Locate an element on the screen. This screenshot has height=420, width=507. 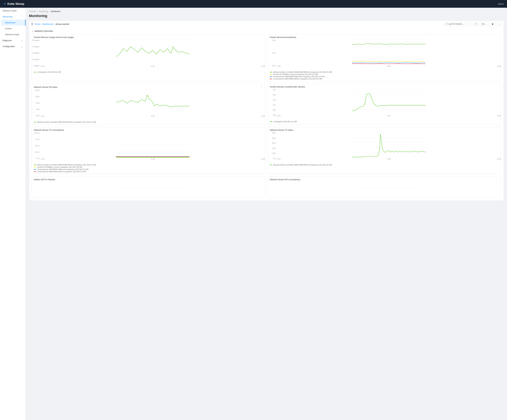
chart-netdev-tx-bytes: Network Device TX bytes 80 B 64 B 48 B 3… is located at coordinates (384, 151).